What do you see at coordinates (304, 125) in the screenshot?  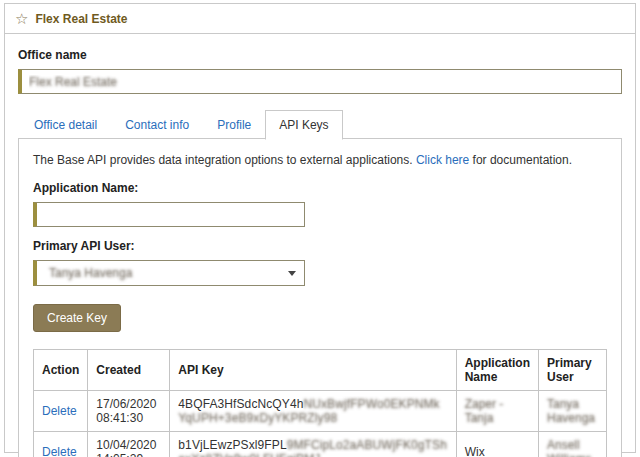 I see `tab-api-keys: API Keys` at bounding box center [304, 125].